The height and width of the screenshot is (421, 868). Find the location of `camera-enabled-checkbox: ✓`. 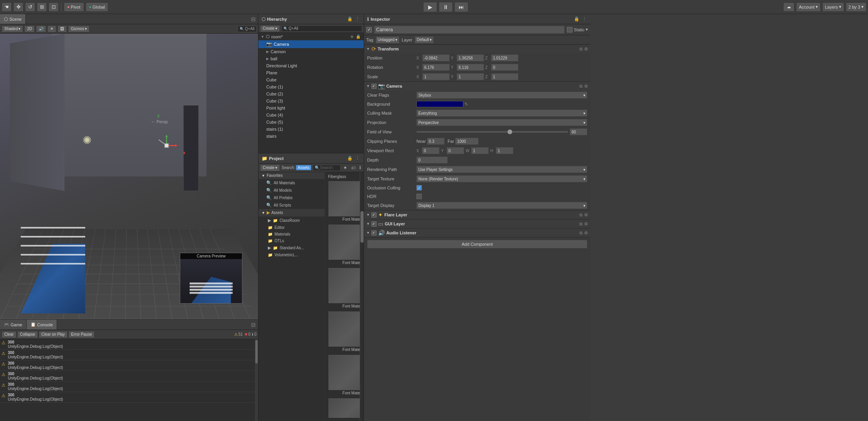

camera-enabled-checkbox: ✓ is located at coordinates (374, 86).